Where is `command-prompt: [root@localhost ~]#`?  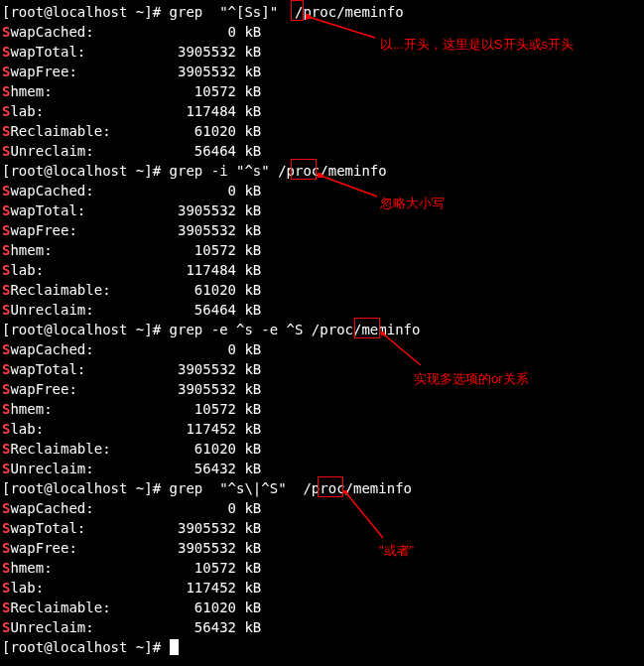 command-prompt: [root@localhost ~]# is located at coordinates (322, 647).